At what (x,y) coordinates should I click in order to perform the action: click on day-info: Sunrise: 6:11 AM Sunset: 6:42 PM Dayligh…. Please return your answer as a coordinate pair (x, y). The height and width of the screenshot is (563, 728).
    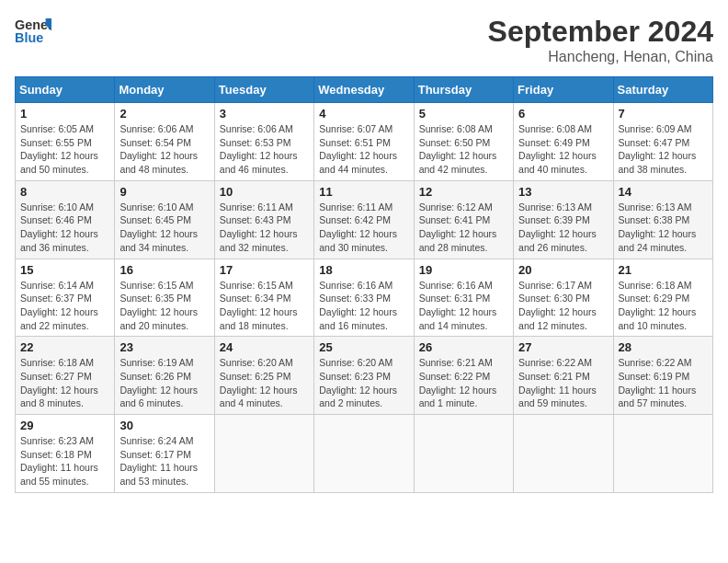
    Looking at the image, I should click on (364, 228).